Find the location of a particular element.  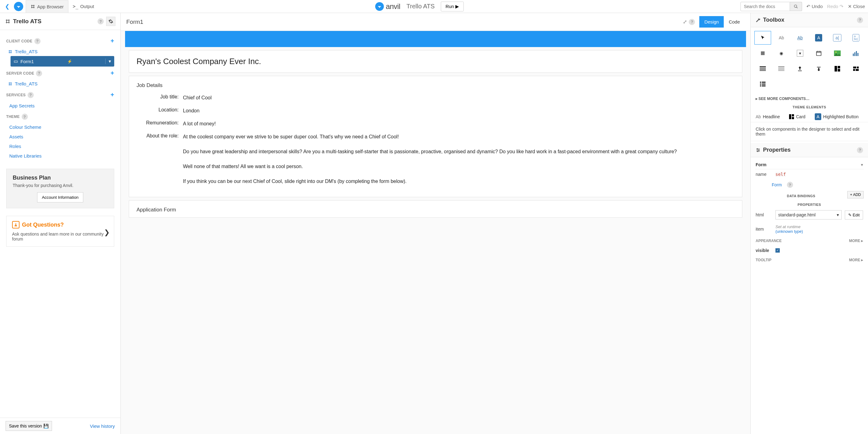

tool-link: Ab is located at coordinates (800, 38).